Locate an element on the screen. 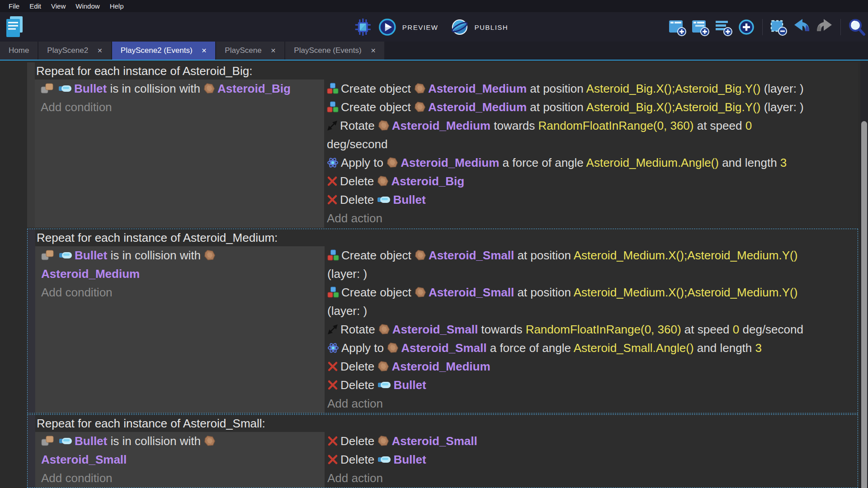 Image resolution: width=868 pixels, height=488 pixels. toolbar-separator is located at coordinates (762, 27).